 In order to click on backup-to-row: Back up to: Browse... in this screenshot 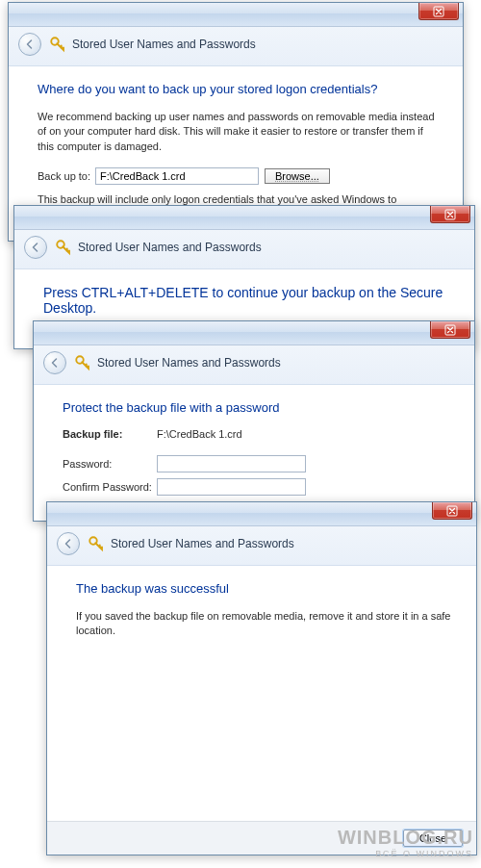, I will do `click(240, 176)`.